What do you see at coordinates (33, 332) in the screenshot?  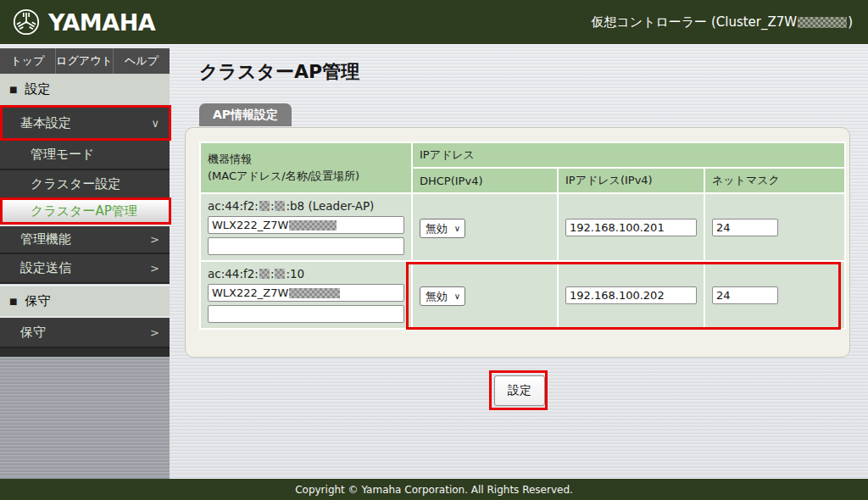 I see `maintenance-label: 保守` at bounding box center [33, 332].